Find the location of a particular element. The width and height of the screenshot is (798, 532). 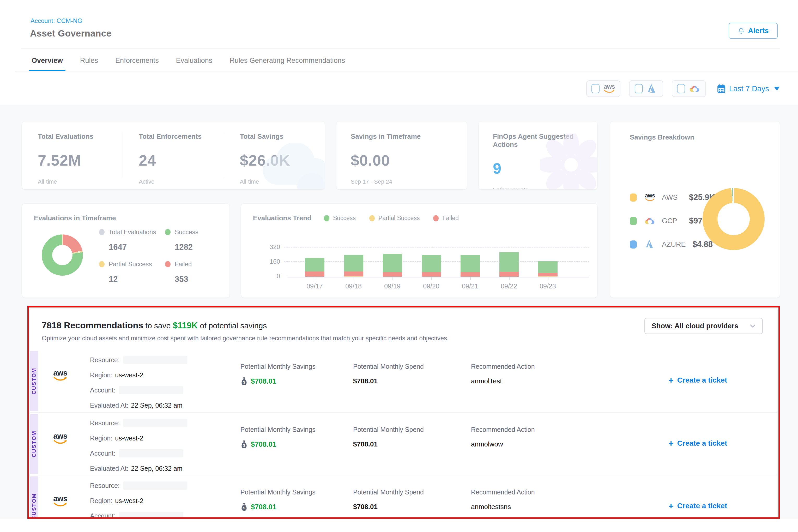

money-bag-icon: $ is located at coordinates (244, 507).